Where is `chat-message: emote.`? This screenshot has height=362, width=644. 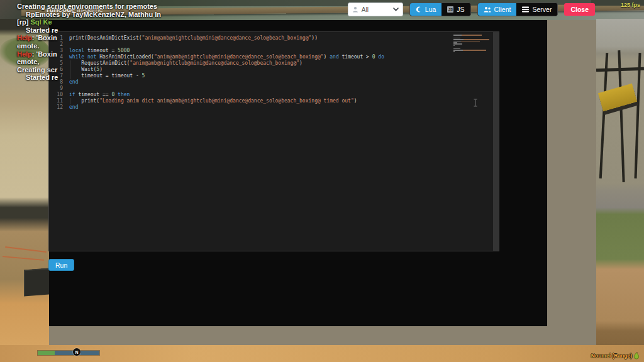
chat-message: emote. is located at coordinates (89, 47).